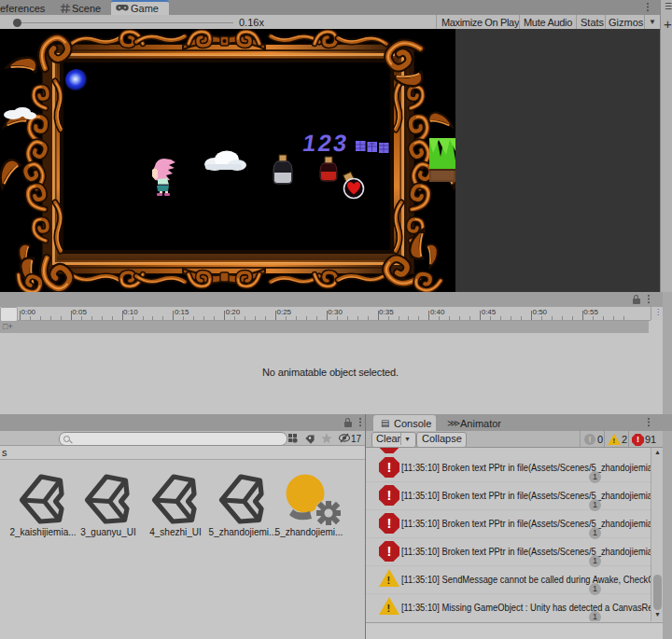 The width and height of the screenshot is (672, 639). I want to click on svg-text: 123, so click(326, 143).